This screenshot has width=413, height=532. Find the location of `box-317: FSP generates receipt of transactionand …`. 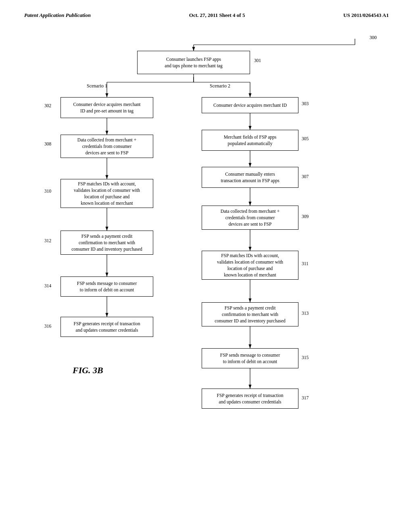

box-317: FSP generates receipt of transactionand … is located at coordinates (250, 399).